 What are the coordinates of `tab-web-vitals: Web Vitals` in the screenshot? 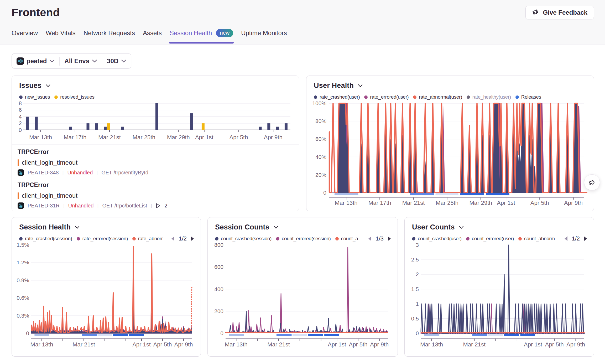 It's located at (61, 36).